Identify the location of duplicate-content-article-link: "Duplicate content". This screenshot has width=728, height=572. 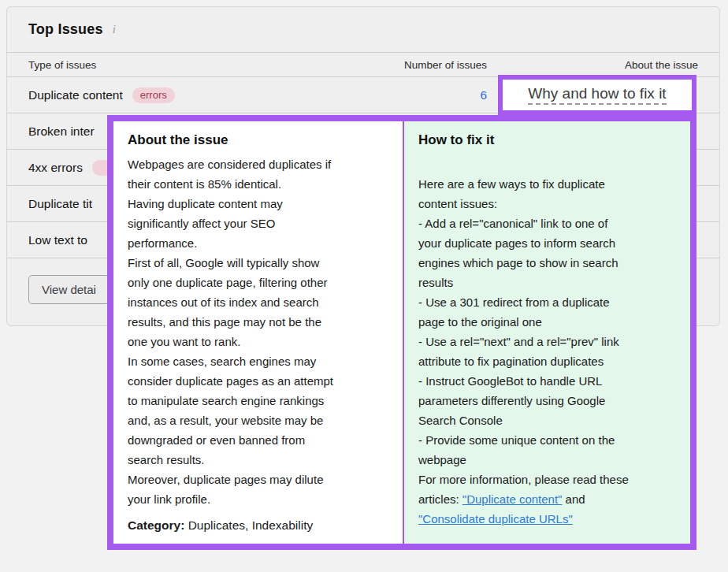
(512, 500).